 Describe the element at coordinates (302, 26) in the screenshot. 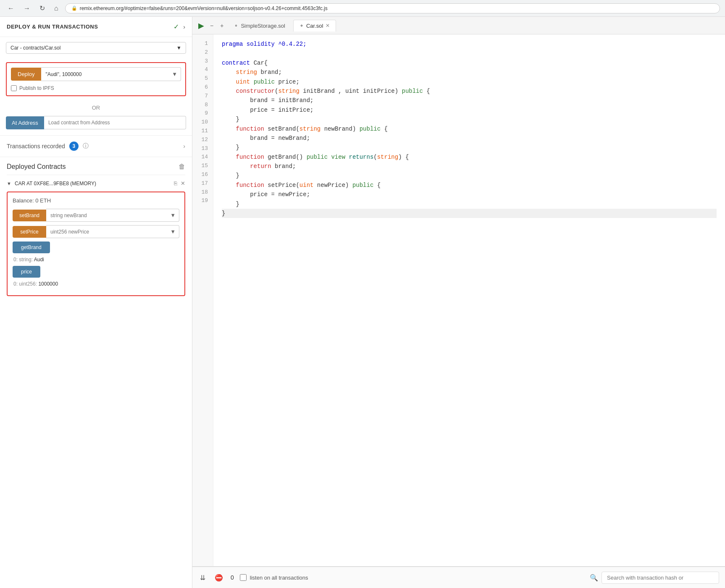

I see `file-icon-2: ⚬` at that location.